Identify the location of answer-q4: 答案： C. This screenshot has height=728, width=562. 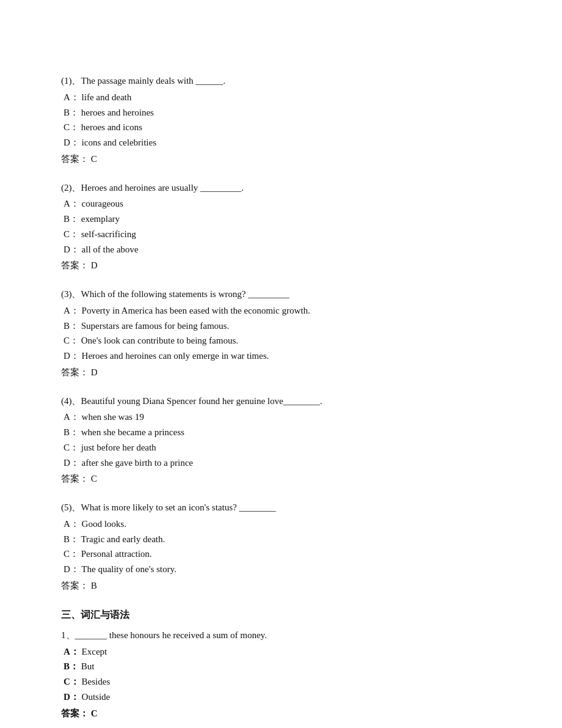
(281, 479).